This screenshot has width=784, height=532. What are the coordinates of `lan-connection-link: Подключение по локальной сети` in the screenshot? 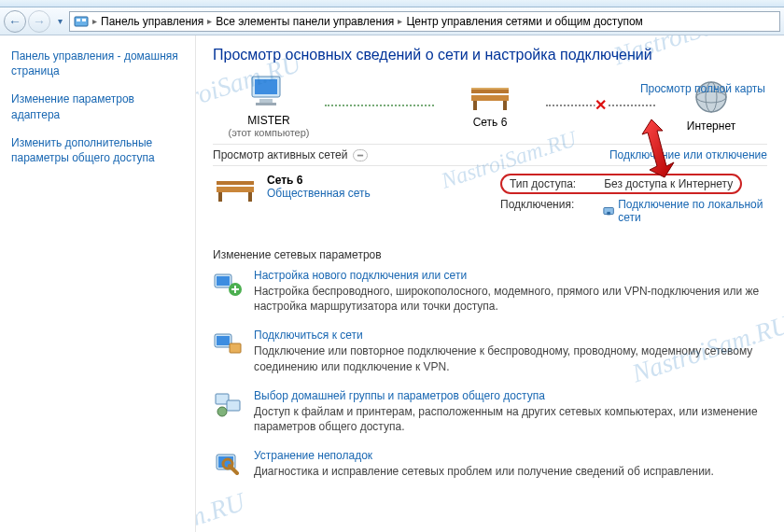 It's located at (685, 211).